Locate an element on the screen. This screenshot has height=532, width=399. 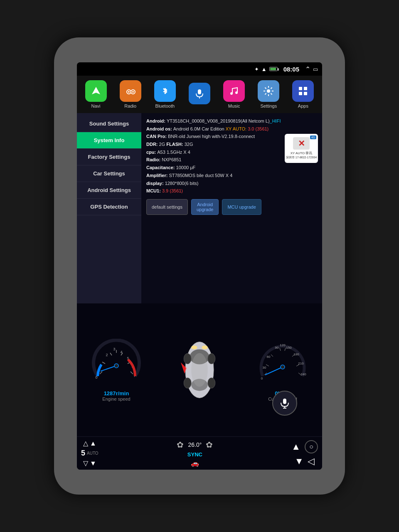
svg-text: 30 is located at coordinates (264, 367).